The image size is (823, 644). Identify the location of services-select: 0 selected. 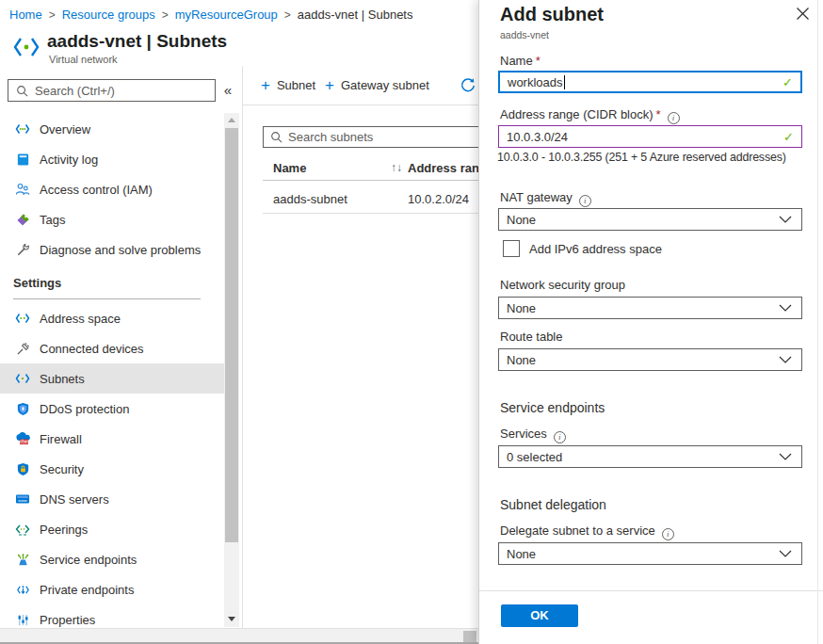
(650, 457).